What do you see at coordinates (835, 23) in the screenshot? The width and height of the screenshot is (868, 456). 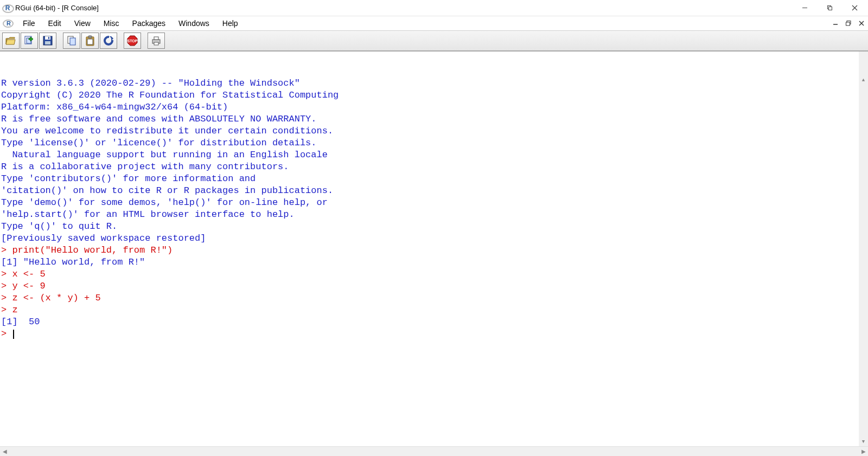 I see `mdi-minimize-button` at bounding box center [835, 23].